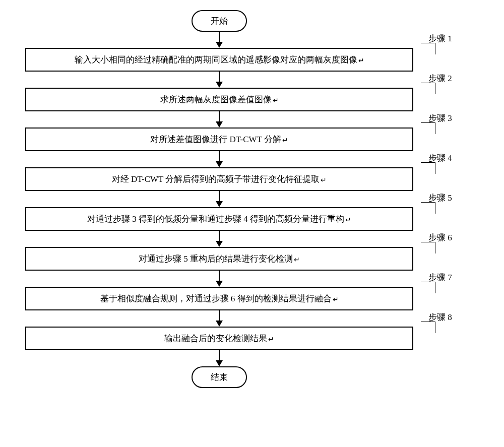  Describe the element at coordinates (219, 59) in the screenshot. I see `step-1-box: 输入大小相同的经过精确配准的两期同区域的遥感影像对应的两幅灰度图像↵` at that location.